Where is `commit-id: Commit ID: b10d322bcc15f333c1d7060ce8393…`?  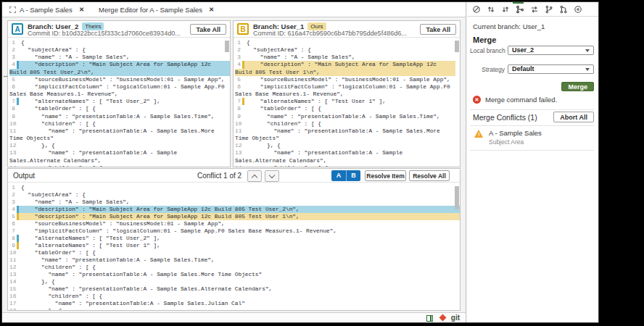
commit-id: Commit ID: b10d322bcc15f333c1d7060ce8393… is located at coordinates (104, 33).